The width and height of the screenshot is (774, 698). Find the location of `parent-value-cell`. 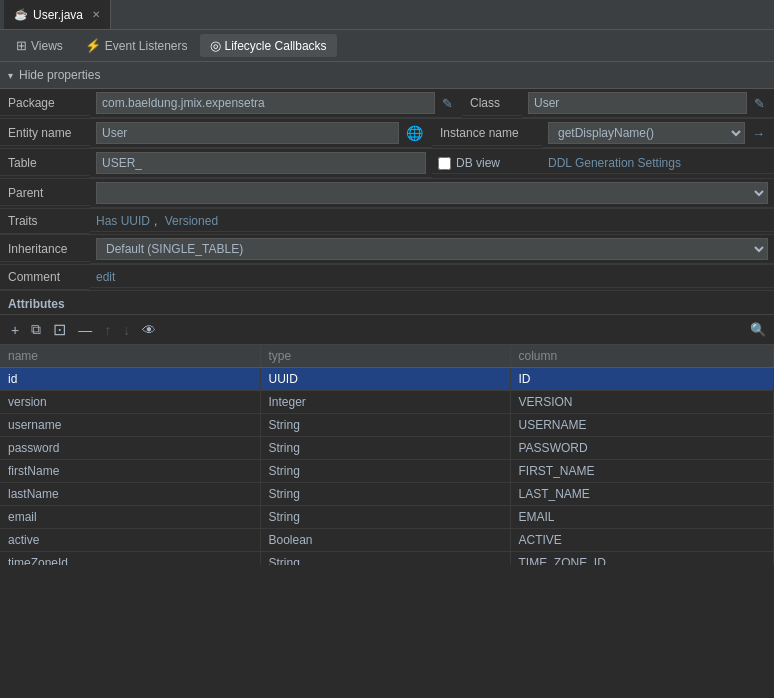

parent-value-cell is located at coordinates (432, 194).